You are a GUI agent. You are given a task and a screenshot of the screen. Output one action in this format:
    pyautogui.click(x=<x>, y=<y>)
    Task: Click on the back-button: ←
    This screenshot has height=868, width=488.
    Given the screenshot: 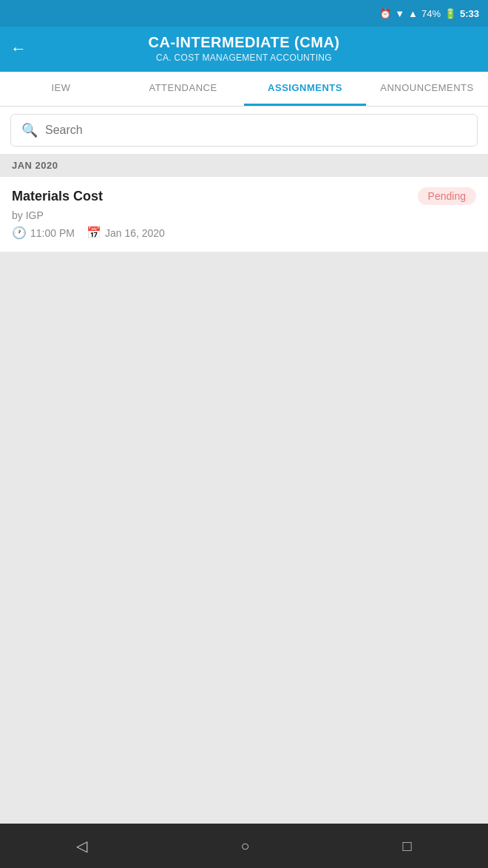 What is the action you would take?
    pyautogui.click(x=18, y=49)
    